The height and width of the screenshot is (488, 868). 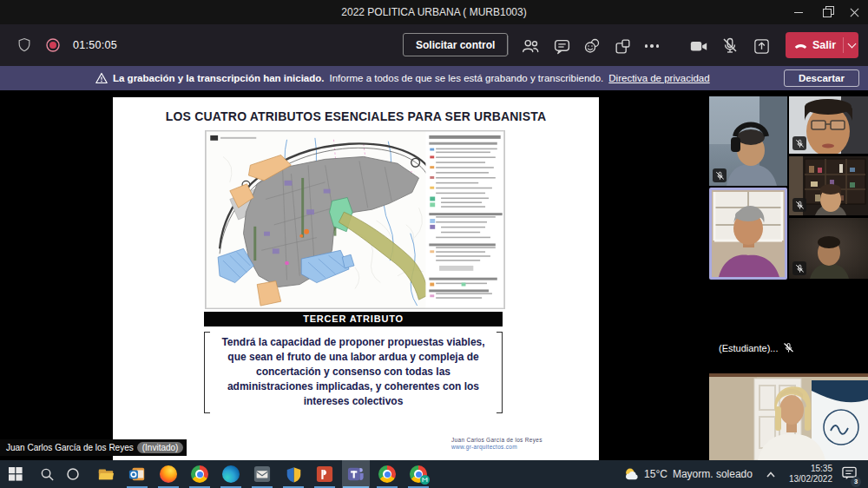 I want to click on microphone-muted-button, so click(x=730, y=46).